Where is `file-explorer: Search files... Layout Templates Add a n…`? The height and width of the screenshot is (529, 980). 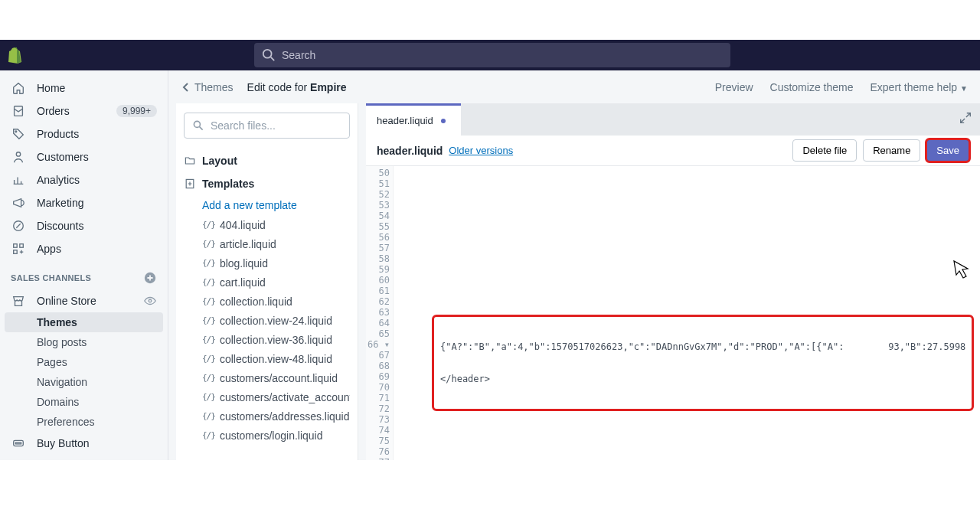 file-explorer: Search files... Layout Templates Add a n… is located at coordinates (267, 282).